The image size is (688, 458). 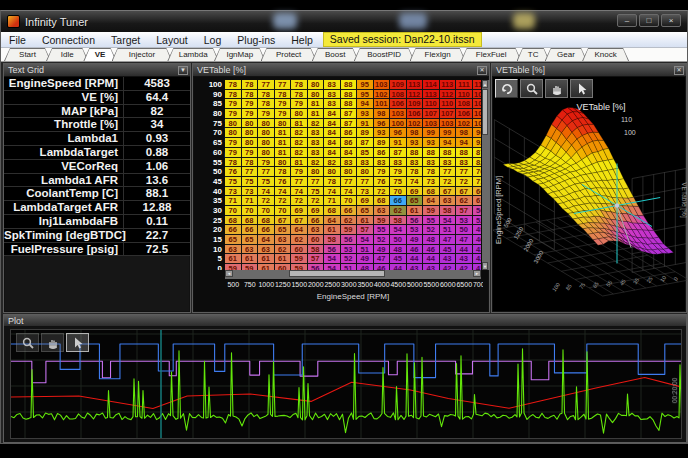 What do you see at coordinates (193, 54) in the screenshot?
I see `tab-lambda: Lambda` at bounding box center [193, 54].